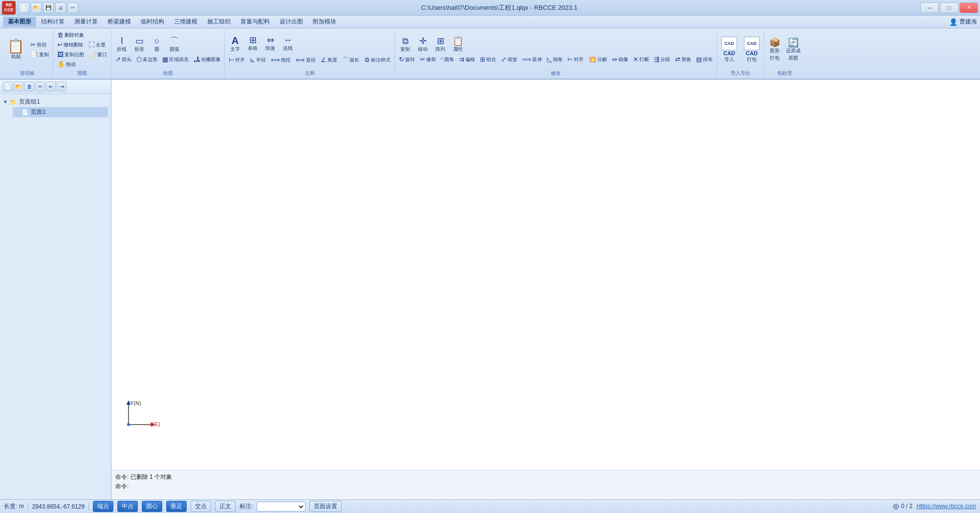  I want to click on trim-btn: ✂ 修剪, so click(428, 60).